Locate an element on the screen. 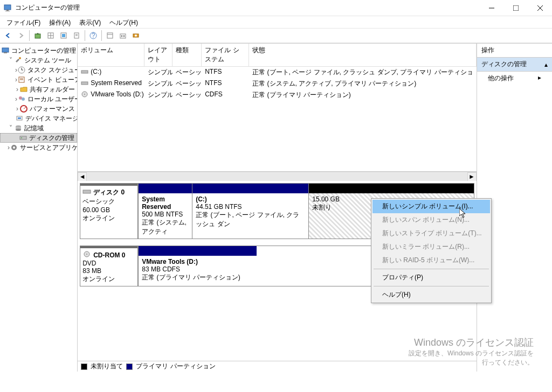 Image resolution: width=552 pixels, height=392 pixels. disk-icon is located at coordinates (87, 193).